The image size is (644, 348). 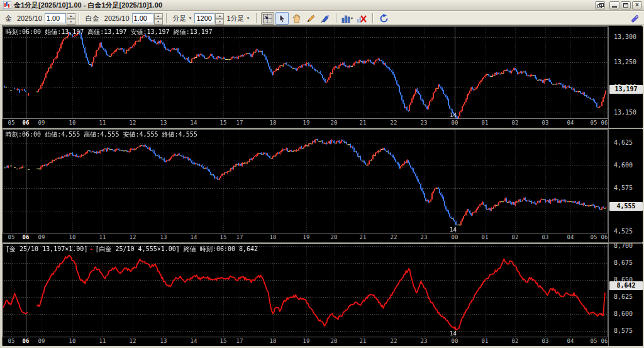 What do you see at coordinates (322, 18) in the screenshot?
I see `toolbar: 金 2025/10 ▲▼ 白金 2025/10 ▲▼ 分足▼ ▲▼ 1分足▼` at bounding box center [322, 18].